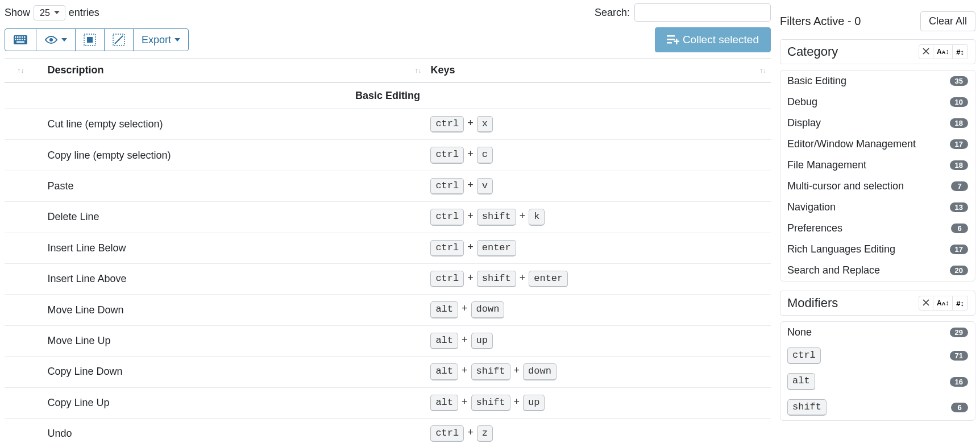 Image resolution: width=980 pixels, height=447 pixels. What do you see at coordinates (948, 22) in the screenshot?
I see `clear-all-button: Clear All` at bounding box center [948, 22].